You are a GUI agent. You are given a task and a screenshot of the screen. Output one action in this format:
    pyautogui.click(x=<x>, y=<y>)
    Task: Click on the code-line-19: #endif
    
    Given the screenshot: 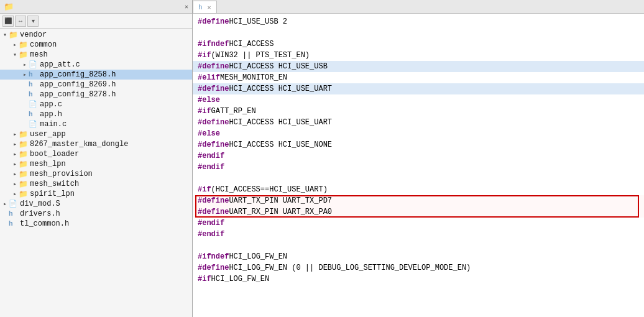 What is the action you would take?
    pyautogui.click(x=418, y=234)
    